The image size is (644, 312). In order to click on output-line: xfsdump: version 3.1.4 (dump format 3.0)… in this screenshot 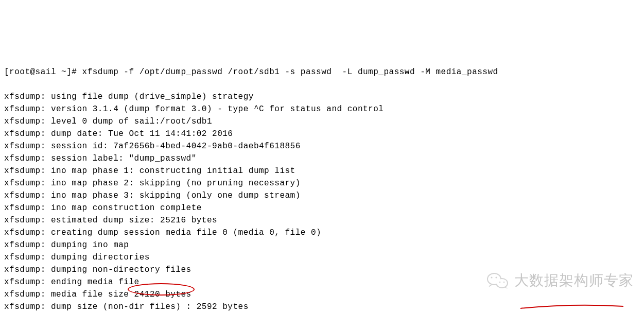, I will do `click(194, 109)`.